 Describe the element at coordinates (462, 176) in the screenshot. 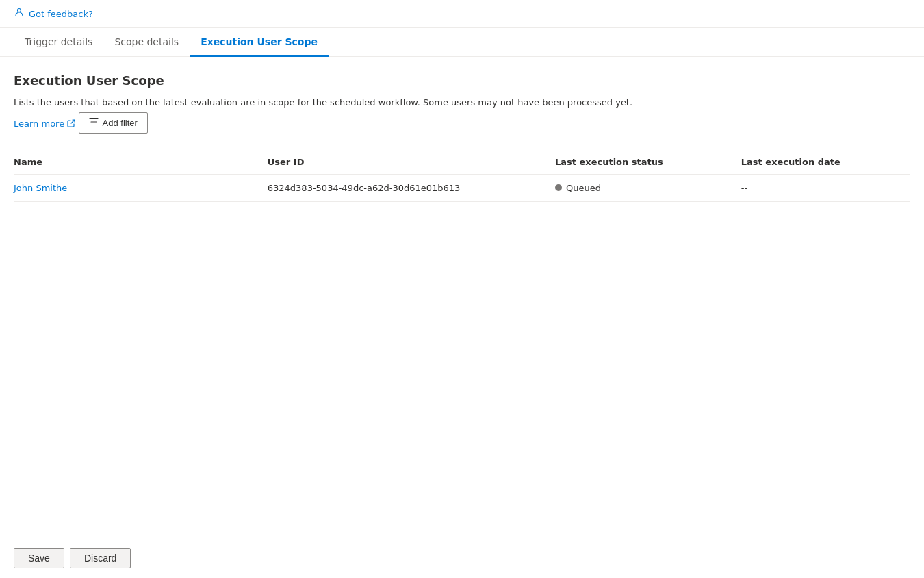

I see `data-table: Name User ID Last execution status Last …` at that location.